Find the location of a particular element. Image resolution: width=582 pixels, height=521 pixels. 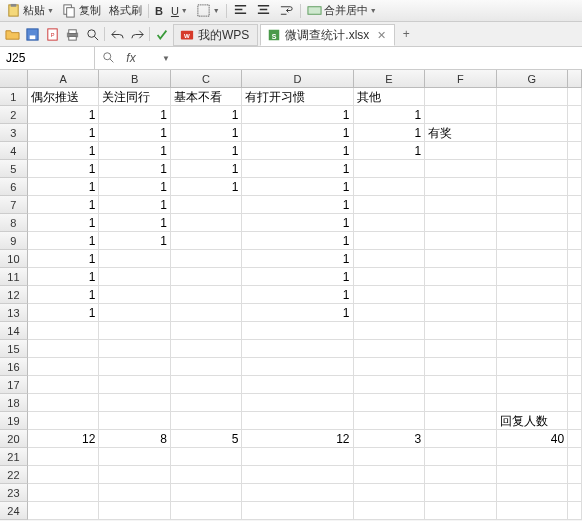

cell-B24 is located at coordinates (135, 511).